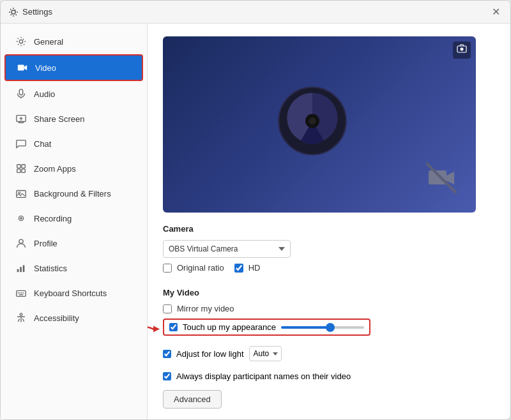 Image resolution: width=511 pixels, height=420 pixels. I want to click on advanced-button: Advanced, so click(192, 400).